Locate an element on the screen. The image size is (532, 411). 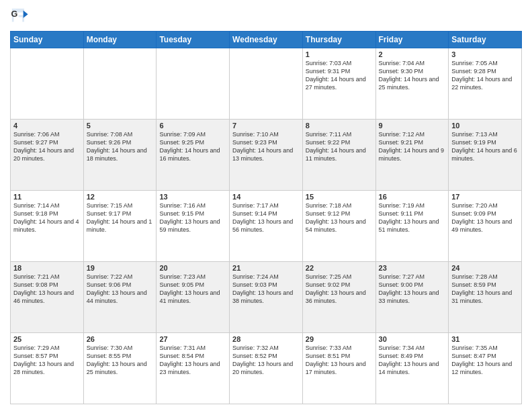
day-number: 19 is located at coordinates (120, 268).